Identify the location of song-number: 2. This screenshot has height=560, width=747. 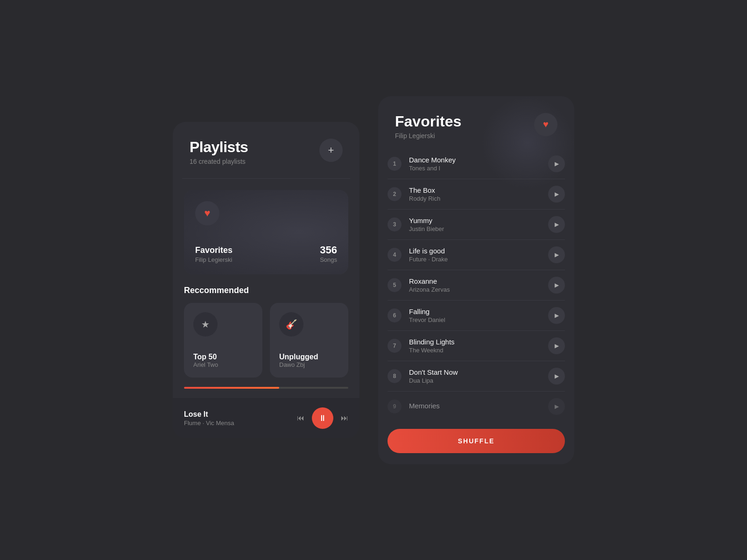
(395, 194).